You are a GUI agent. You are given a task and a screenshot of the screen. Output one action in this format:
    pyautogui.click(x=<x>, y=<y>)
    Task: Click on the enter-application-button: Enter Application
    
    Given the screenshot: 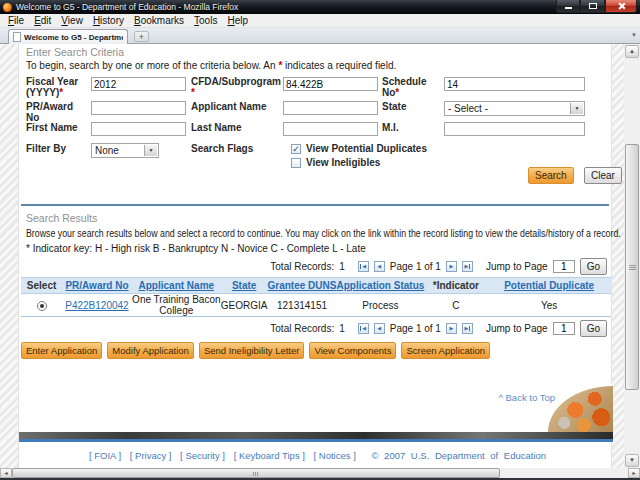 What is the action you would take?
    pyautogui.click(x=62, y=350)
    